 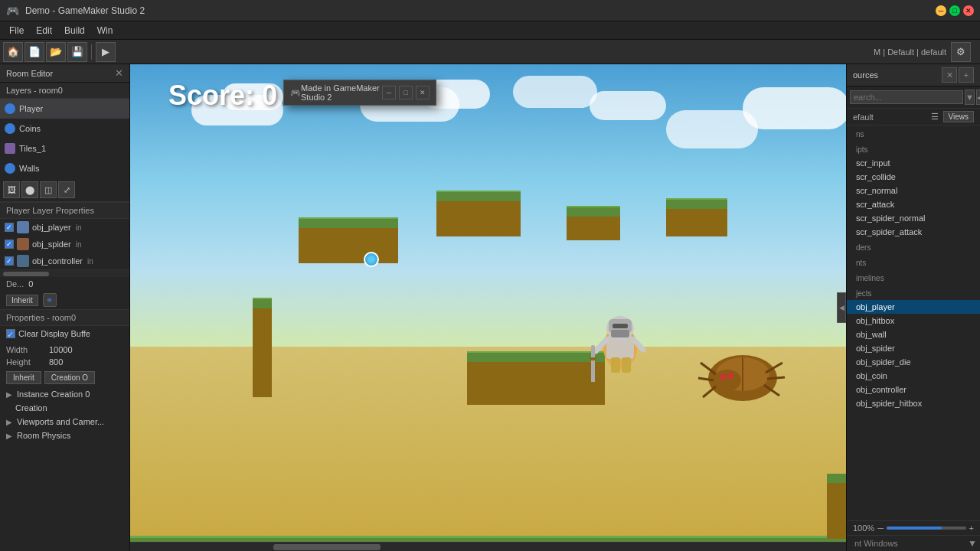 What do you see at coordinates (15, 284) in the screenshot?
I see `depth-label: De...` at bounding box center [15, 284].